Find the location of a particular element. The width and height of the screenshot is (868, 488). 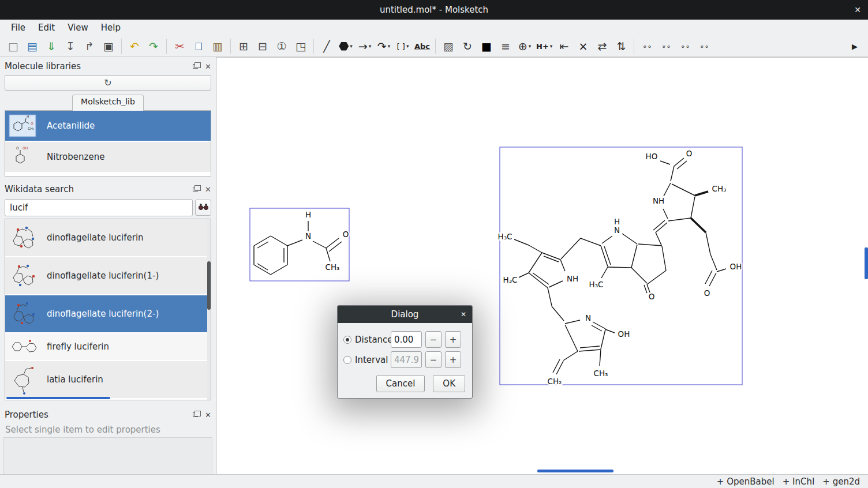

search-button is located at coordinates (203, 208).